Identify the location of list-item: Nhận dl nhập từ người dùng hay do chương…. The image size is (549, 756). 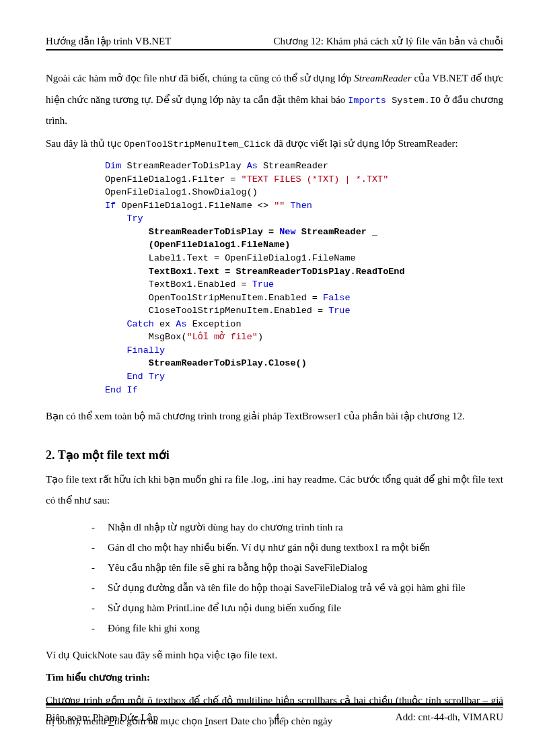
(297, 527).